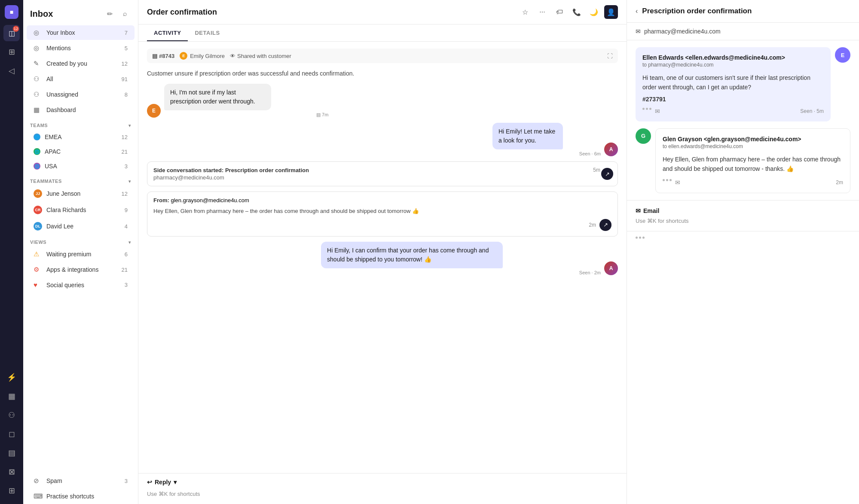  What do you see at coordinates (382, 33) in the screenshot?
I see `tabs: ACTIVITY DETAILS` at bounding box center [382, 33].